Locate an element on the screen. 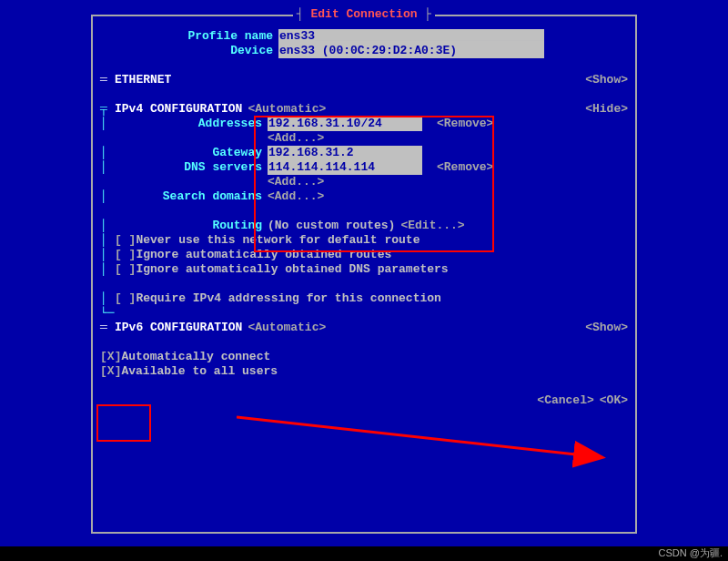 This screenshot has width=728, height=561. device-input: ens33 (00:0C:29:D2:A0:3E) is located at coordinates (411, 51).